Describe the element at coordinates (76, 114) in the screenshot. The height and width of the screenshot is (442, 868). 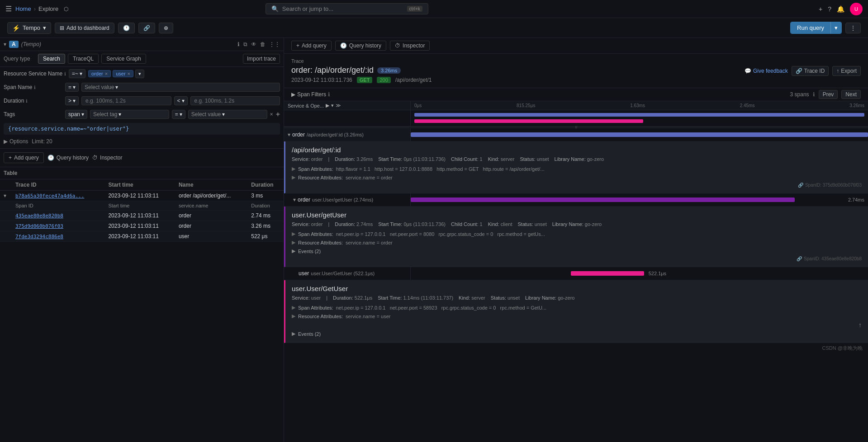
I see `tags-scope: span ▾` at that location.